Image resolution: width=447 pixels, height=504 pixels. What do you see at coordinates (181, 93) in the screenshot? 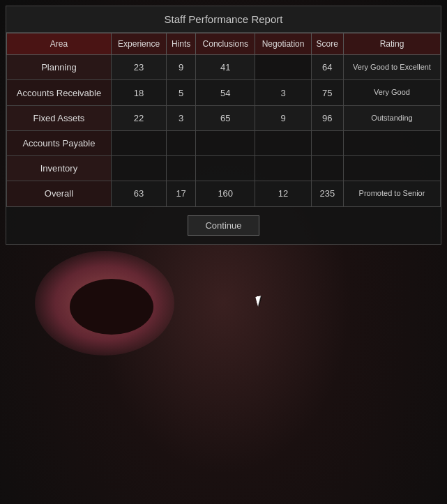
I see `row-hints: 5` at bounding box center [181, 93].